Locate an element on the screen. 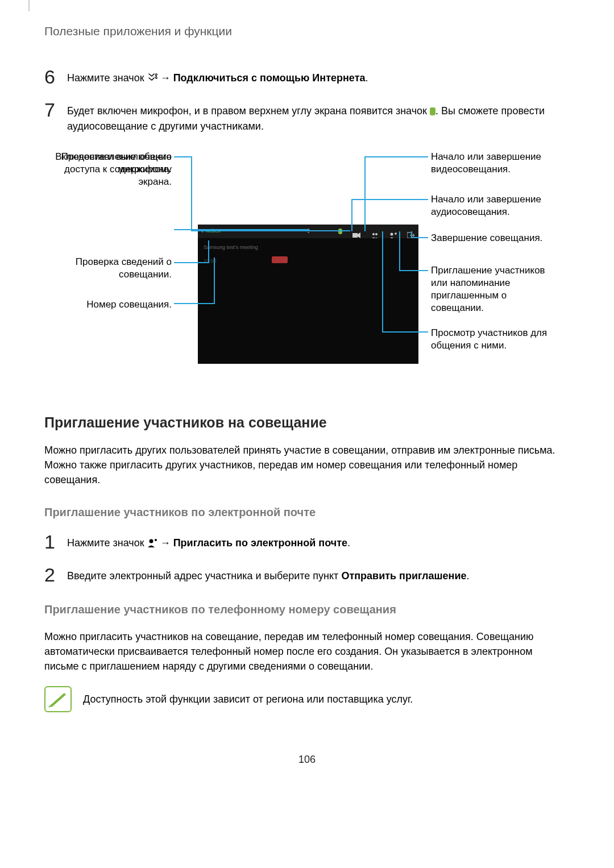 The image size is (614, 868). step1b-bold: Пригласить по электронной почте is located at coordinates (260, 543).